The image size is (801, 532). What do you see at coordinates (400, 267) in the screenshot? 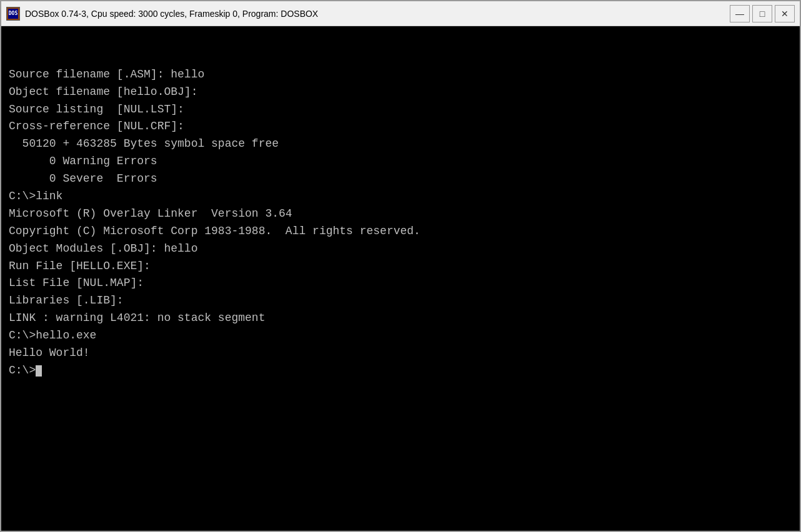
I see `terminal-line: Run File [HELLO.EXE]:` at bounding box center [400, 267].